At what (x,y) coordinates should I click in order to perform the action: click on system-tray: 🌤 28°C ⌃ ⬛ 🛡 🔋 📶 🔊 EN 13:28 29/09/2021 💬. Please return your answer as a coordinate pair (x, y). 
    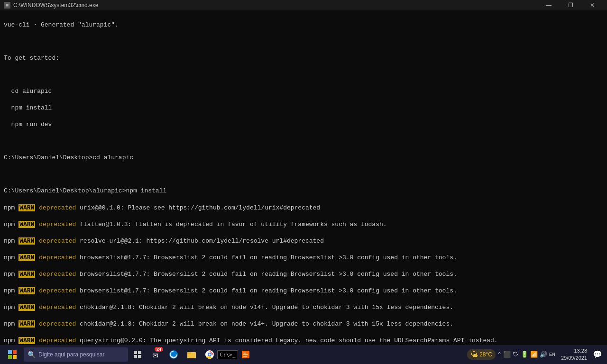
    Looking at the image, I should click on (535, 355).